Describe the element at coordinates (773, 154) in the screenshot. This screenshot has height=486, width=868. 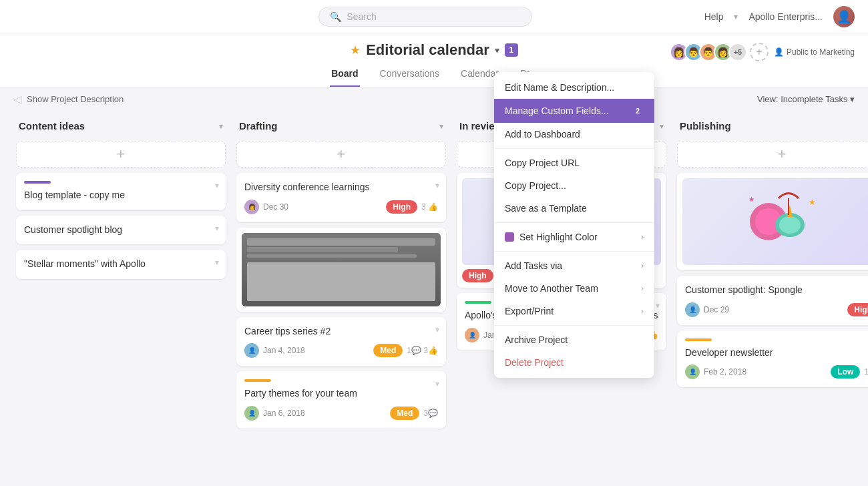
I see `add-task-publishing: +` at that location.